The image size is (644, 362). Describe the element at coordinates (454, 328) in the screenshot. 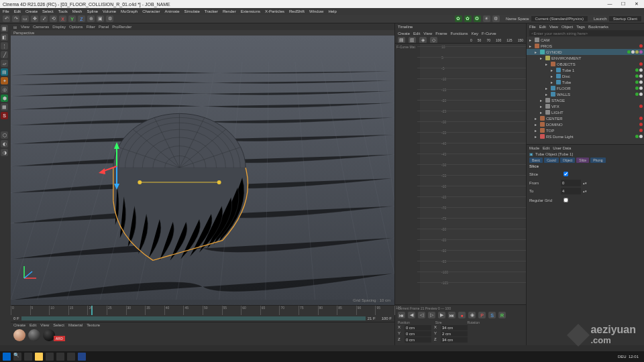

I see `size-x` at that location.